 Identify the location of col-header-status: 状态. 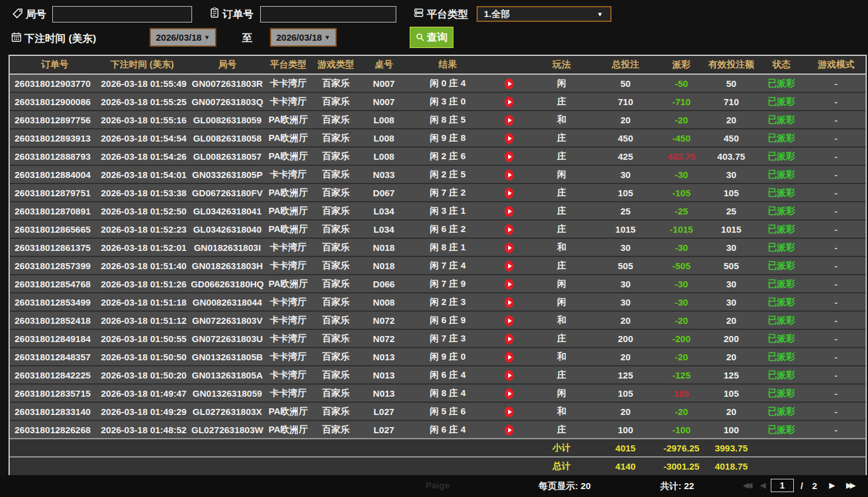
(782, 65).